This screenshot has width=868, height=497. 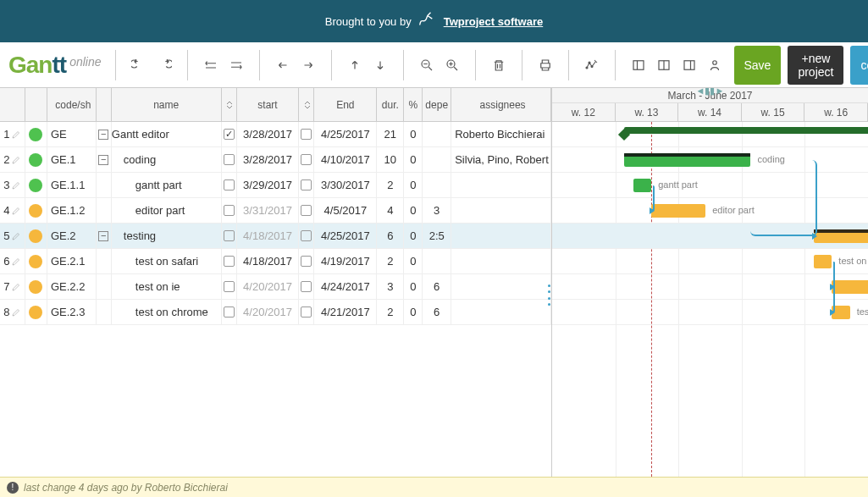 I want to click on table-row: 3GE.1.1gantt part3/29/20173/30/201720, so click(x=276, y=185).